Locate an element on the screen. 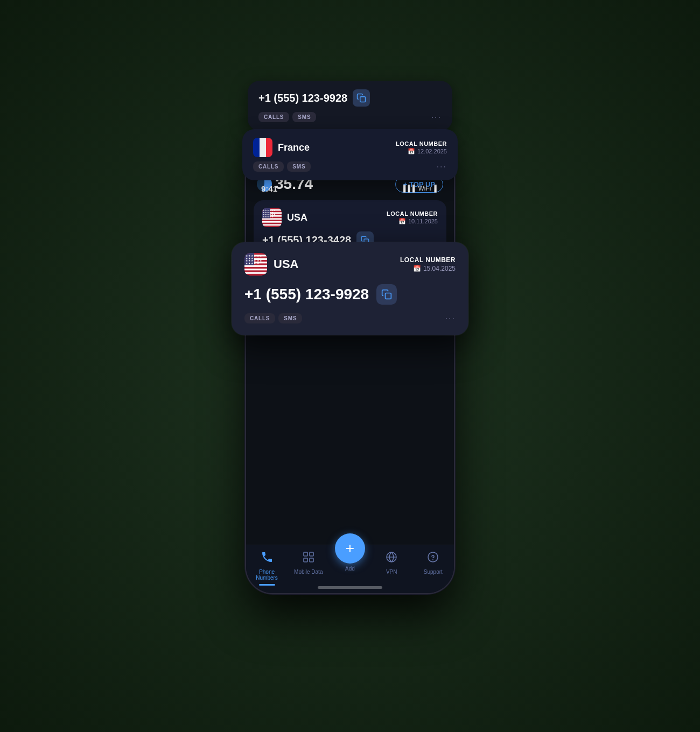  back-card-france: France LOCAL NUMBER 📅 12.02.2025 CALLS S… is located at coordinates (350, 155).